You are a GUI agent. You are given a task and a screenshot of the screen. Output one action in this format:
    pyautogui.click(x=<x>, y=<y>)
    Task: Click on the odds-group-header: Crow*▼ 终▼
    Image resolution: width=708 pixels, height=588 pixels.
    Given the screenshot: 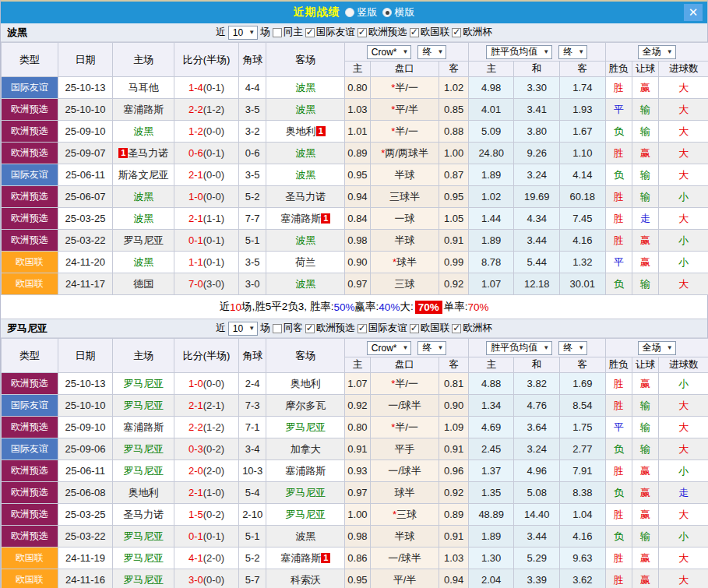 What is the action you would take?
    pyautogui.click(x=407, y=348)
    